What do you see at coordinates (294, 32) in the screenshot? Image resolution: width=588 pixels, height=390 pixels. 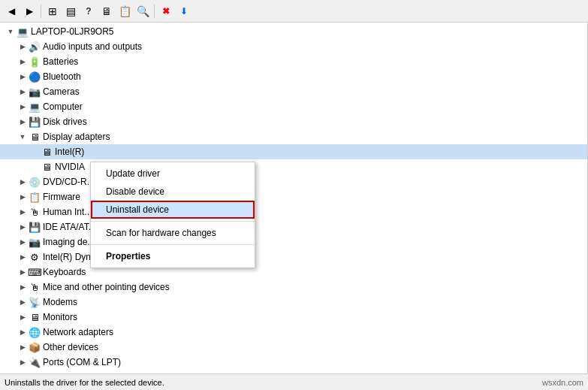 I see `tree-root: ▼ 💻 LAPTOP-0LJR9OR5` at bounding box center [294, 32].